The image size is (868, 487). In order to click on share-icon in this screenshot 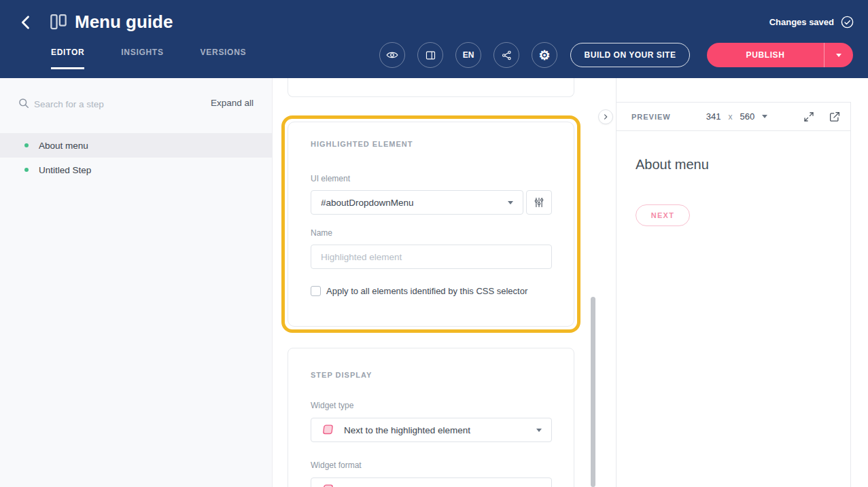, I will do `click(507, 56)`.